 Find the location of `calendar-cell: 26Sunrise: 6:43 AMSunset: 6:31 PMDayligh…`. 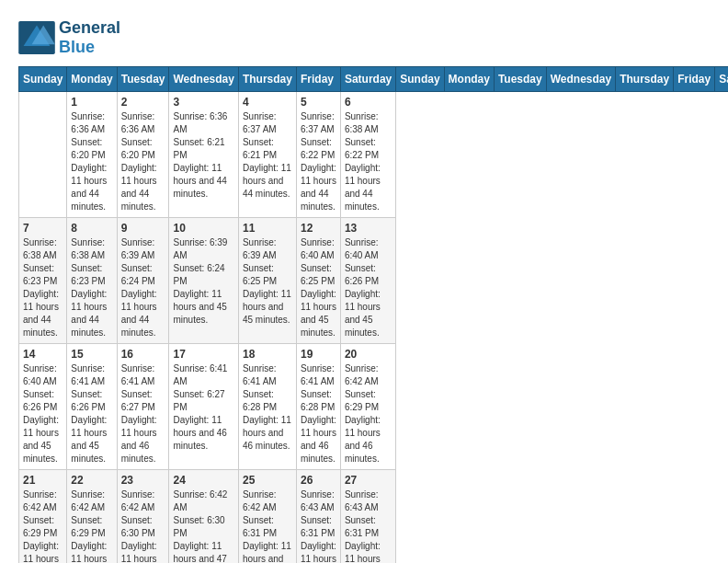

calendar-cell: 26Sunrise: 6:43 AMSunset: 6:31 PMDayligh… is located at coordinates (318, 517).